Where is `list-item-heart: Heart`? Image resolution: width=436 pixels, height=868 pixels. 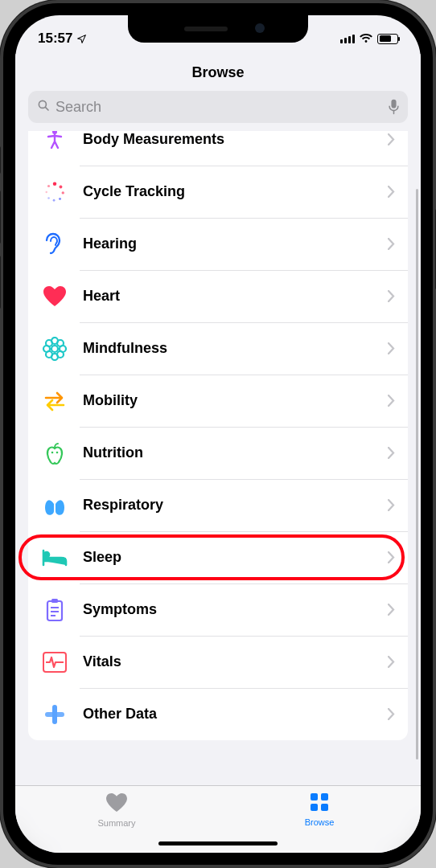 list-item-heart: Heart is located at coordinates (218, 296).